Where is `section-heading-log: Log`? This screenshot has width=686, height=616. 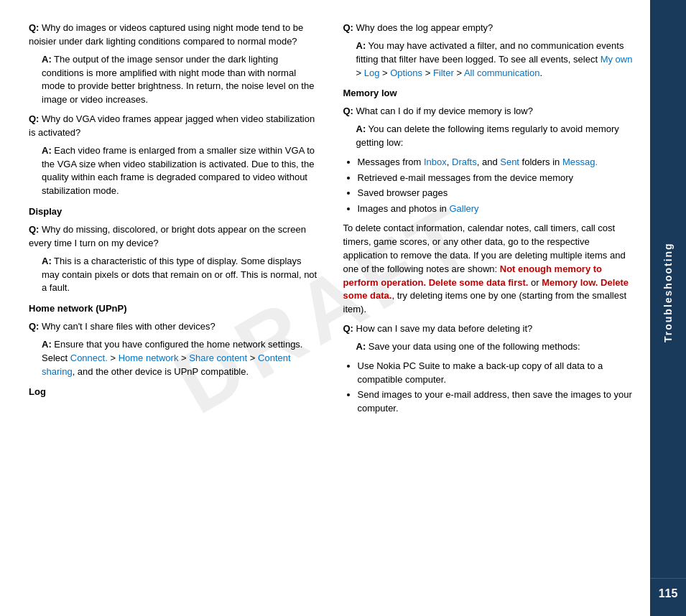
section-heading-log: Log is located at coordinates (175, 392).